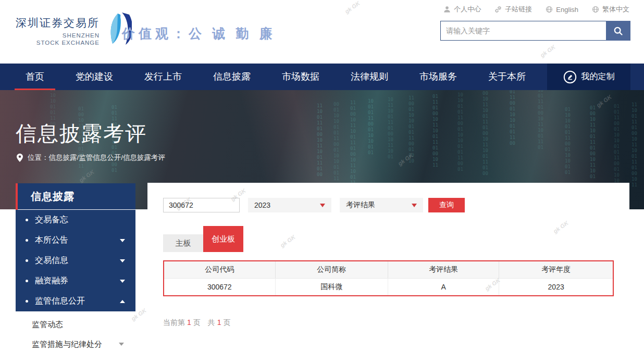  Describe the element at coordinates (227, 322) in the screenshot. I see `pagination-total-suffix: 页` at that location.